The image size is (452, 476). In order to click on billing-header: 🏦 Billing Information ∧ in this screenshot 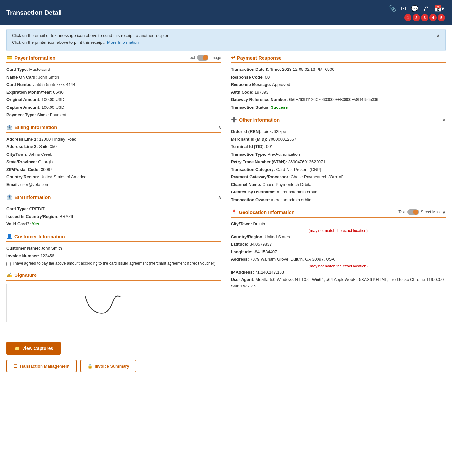, I will do `click(114, 129)`.